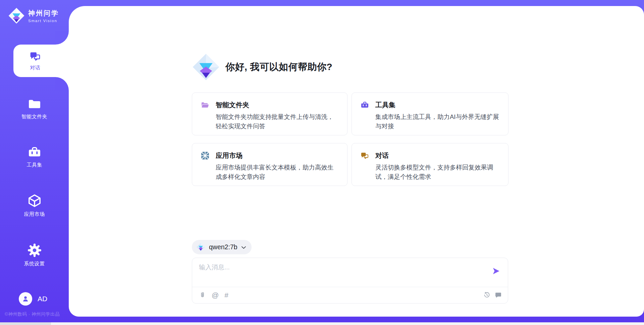  I want to click on horizontal-scrollbar, so click(322, 324).